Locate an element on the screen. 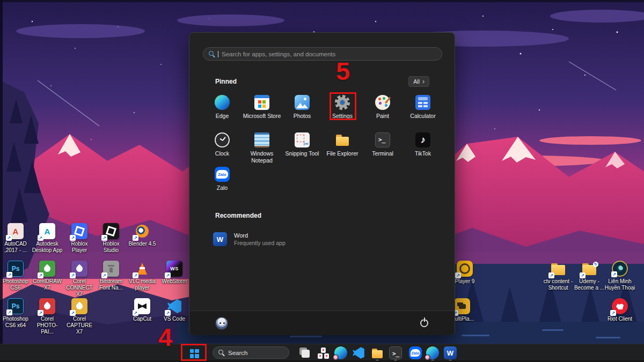 The width and height of the screenshot is (644, 362). pinned-app-photos: Photos is located at coordinates (302, 107).